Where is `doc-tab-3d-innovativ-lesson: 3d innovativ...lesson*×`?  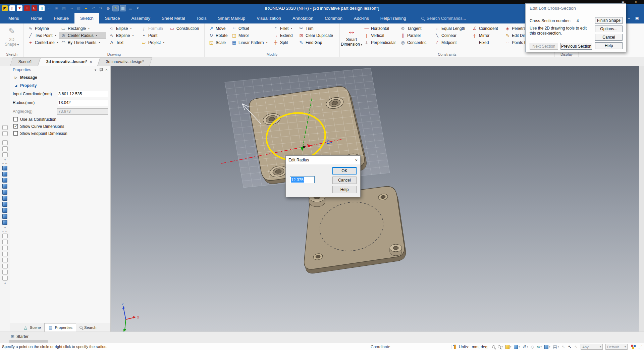
doc-tab-3d-innovativ-lesson: 3d innovativ...lesson*× is located at coordinates (69, 62).